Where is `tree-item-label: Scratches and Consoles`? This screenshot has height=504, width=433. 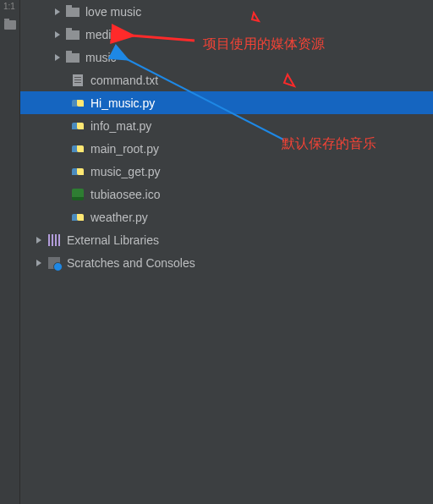
tree-item-label: Scratches and Consoles is located at coordinates (131, 263).